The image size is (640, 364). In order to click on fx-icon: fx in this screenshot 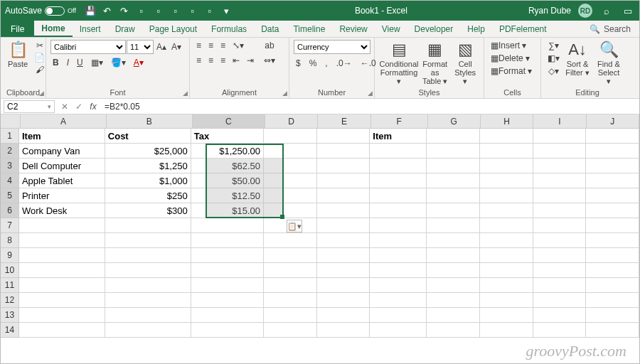, I will do `click(93, 107)`.